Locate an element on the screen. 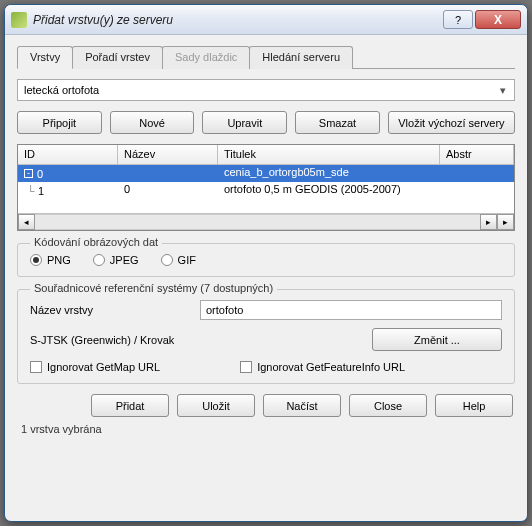 Image resolution: width=532 pixels, height=526 pixels. col-abstract: Abstr is located at coordinates (477, 154).